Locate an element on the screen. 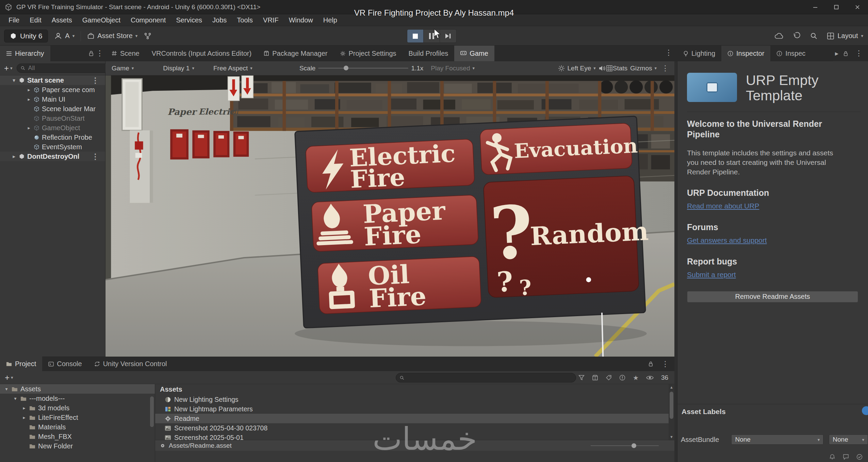 Image resolution: width=868 pixels, height=462 pixels. hierarchy-item: ▸ Paper scene com is located at coordinates (52, 90).